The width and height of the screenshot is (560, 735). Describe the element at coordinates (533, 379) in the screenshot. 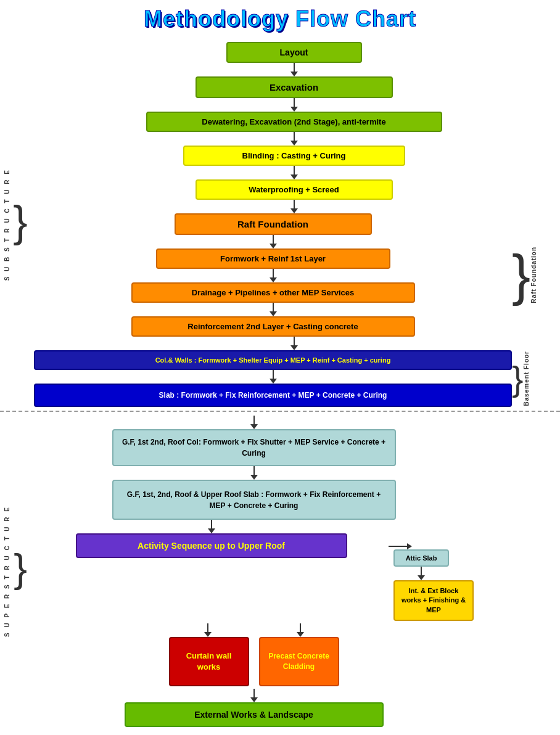

I see `basement-bracket: } Basement Floor` at that location.